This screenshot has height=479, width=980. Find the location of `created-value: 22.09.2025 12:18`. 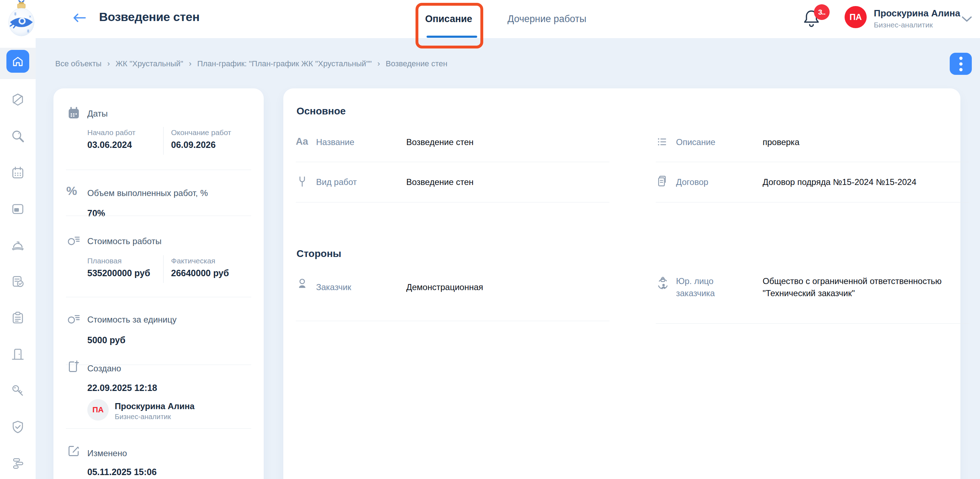

created-value: 22.09.2025 12:18 is located at coordinates (122, 388).